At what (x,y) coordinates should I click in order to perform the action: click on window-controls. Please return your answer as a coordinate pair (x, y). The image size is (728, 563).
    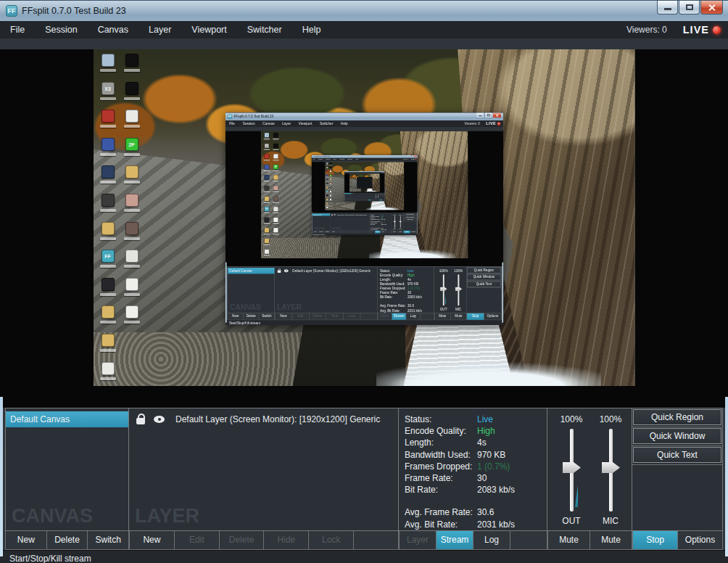
    Looking at the image, I should click on (381, 171).